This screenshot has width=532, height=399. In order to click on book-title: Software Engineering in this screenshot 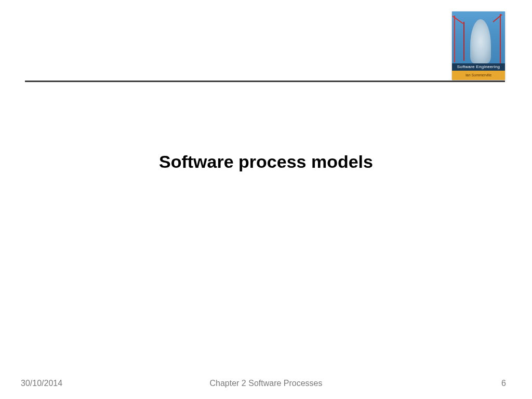, I will do `click(478, 67)`.